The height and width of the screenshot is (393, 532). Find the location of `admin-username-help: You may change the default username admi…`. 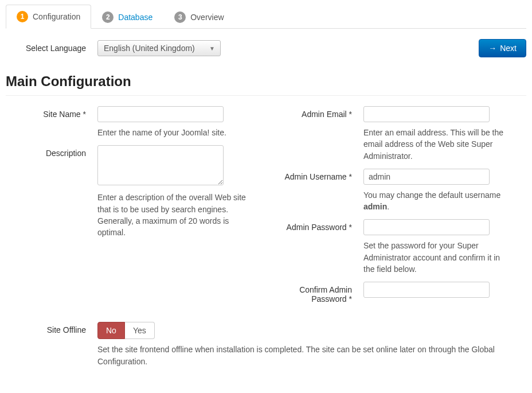

admin-username-help: You may change the default username admi… is located at coordinates (438, 201).